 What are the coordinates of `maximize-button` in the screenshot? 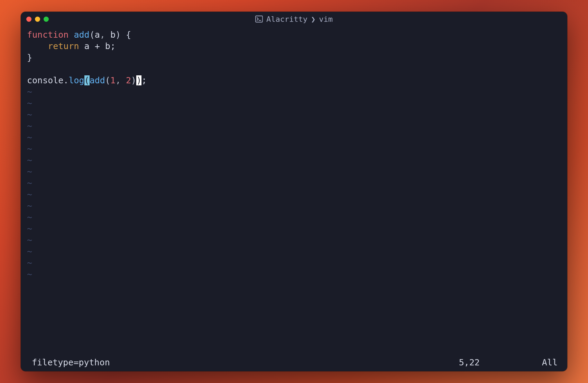 It's located at (46, 19).